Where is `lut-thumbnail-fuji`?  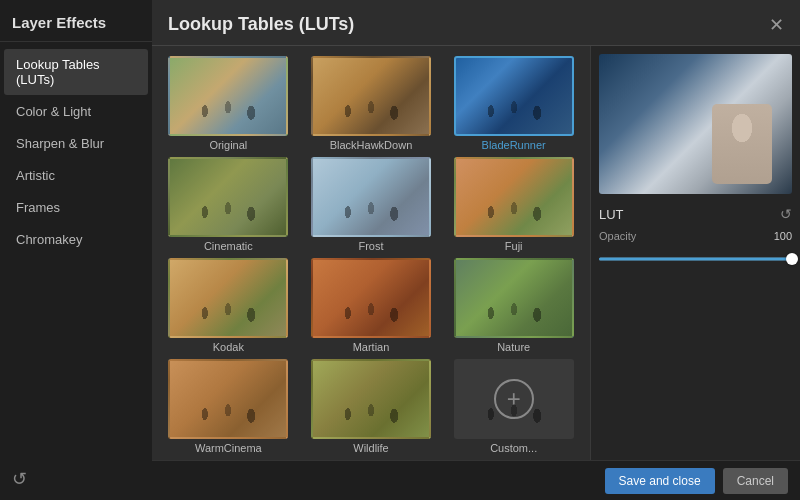 lut-thumbnail-fuji is located at coordinates (514, 197).